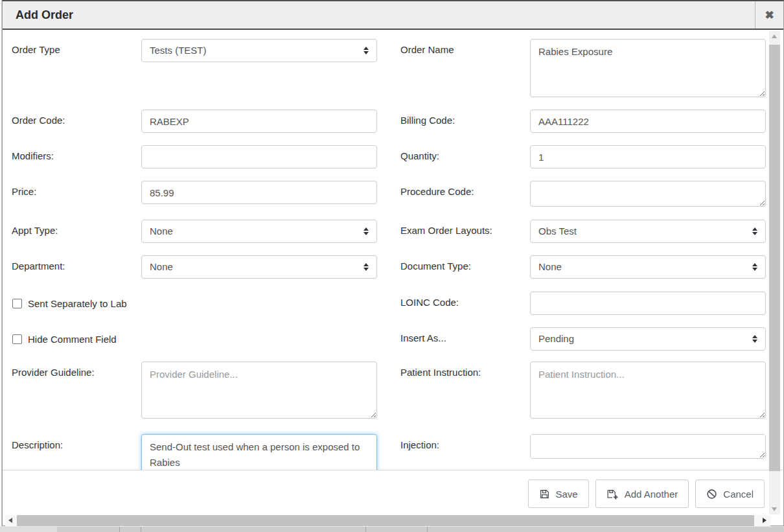 The height and width of the screenshot is (532, 784). What do you see at coordinates (398, 452) in the screenshot?
I see `form-row: Description: Send-Out test used when a p…` at bounding box center [398, 452].